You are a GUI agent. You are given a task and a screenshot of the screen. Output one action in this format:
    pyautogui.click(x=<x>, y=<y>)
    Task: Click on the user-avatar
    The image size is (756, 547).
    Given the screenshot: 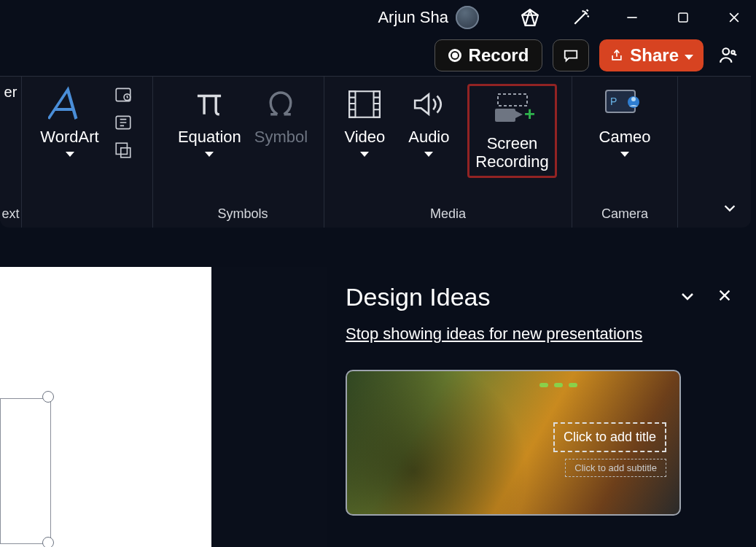 What is the action you would take?
    pyautogui.click(x=467, y=18)
    